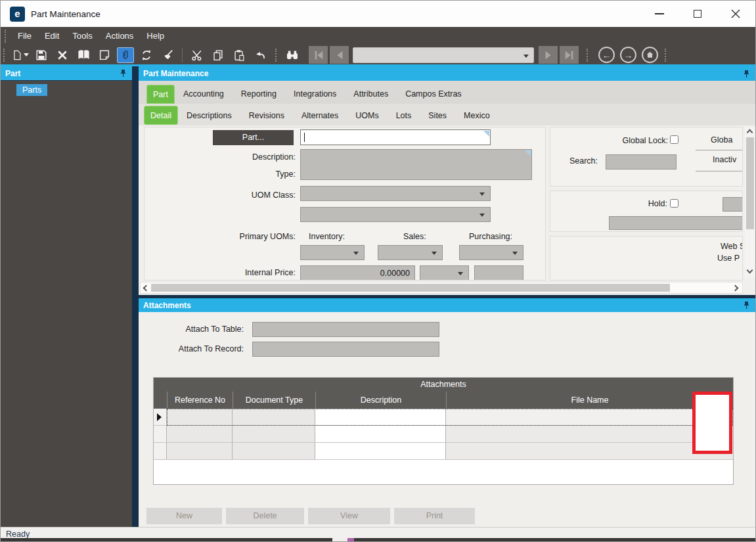 This screenshot has height=542, width=756. What do you see at coordinates (82, 36) in the screenshot?
I see `menu-tools: Tools` at bounding box center [82, 36].